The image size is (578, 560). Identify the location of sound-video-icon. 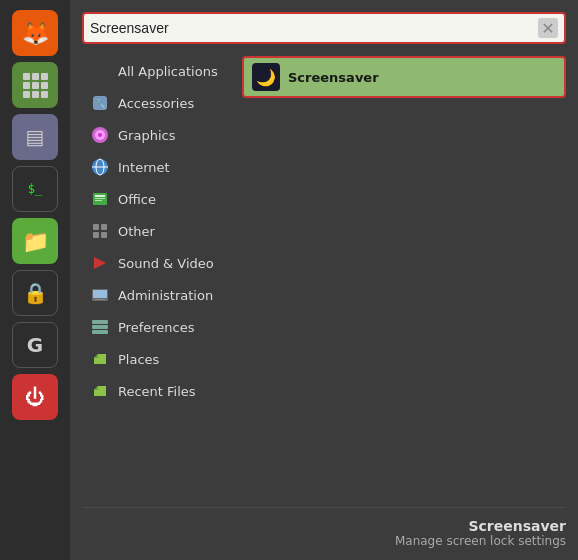
(100, 263).